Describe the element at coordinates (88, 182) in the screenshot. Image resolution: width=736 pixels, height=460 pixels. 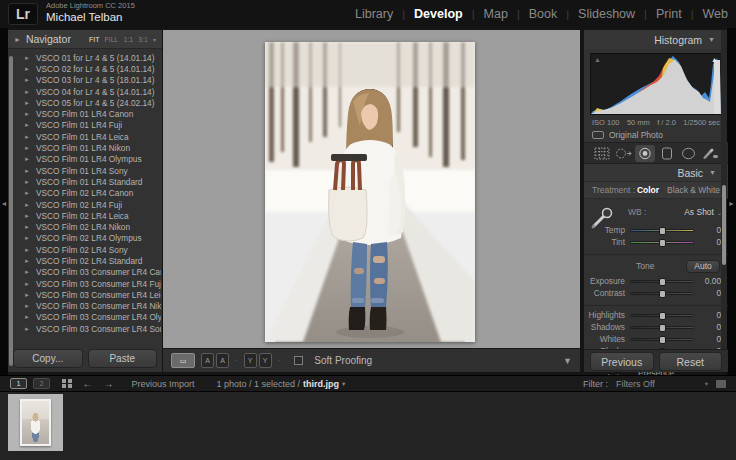
I see `preset-item: ► VSCO Film 01 LR4 Standard` at that location.